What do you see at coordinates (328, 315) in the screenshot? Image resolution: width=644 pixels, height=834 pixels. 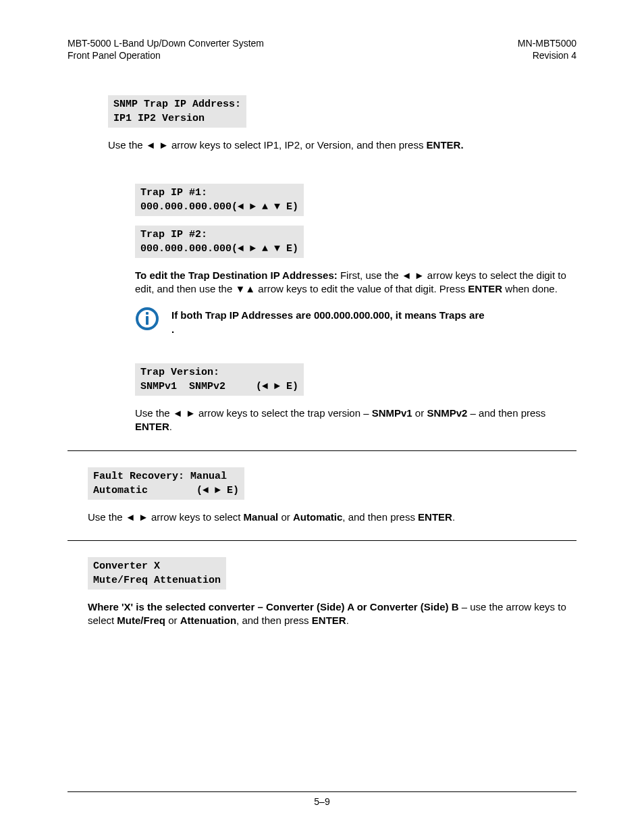 I see `note-line1: If both Trap IP Addresses are 000.000.00…` at bounding box center [328, 315].